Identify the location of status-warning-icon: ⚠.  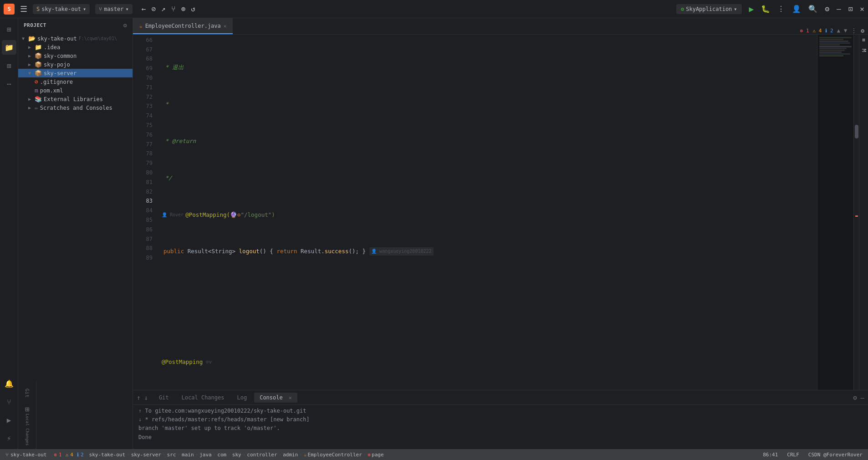
(67, 455).